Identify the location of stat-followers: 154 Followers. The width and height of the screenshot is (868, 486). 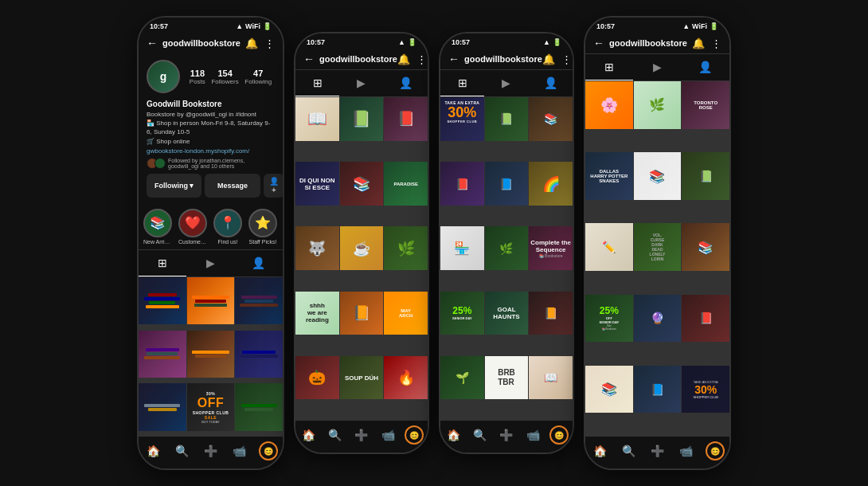
(225, 76).